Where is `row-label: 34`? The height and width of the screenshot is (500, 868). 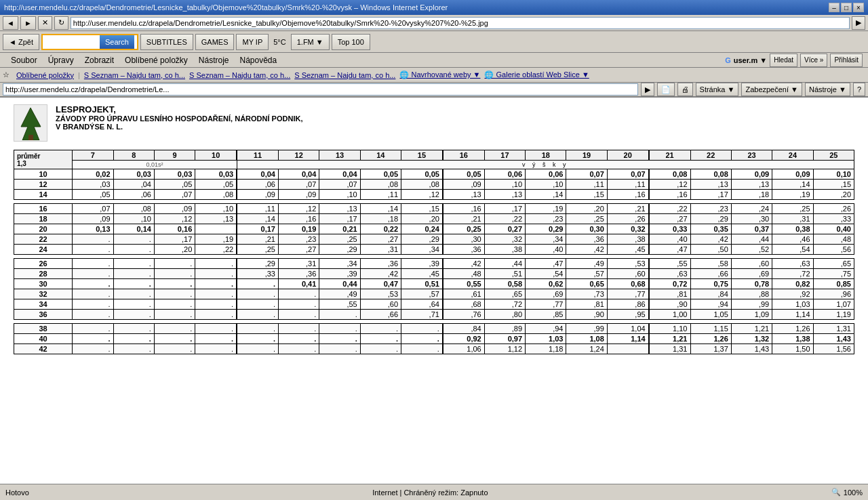
row-label: 34 is located at coordinates (43, 305).